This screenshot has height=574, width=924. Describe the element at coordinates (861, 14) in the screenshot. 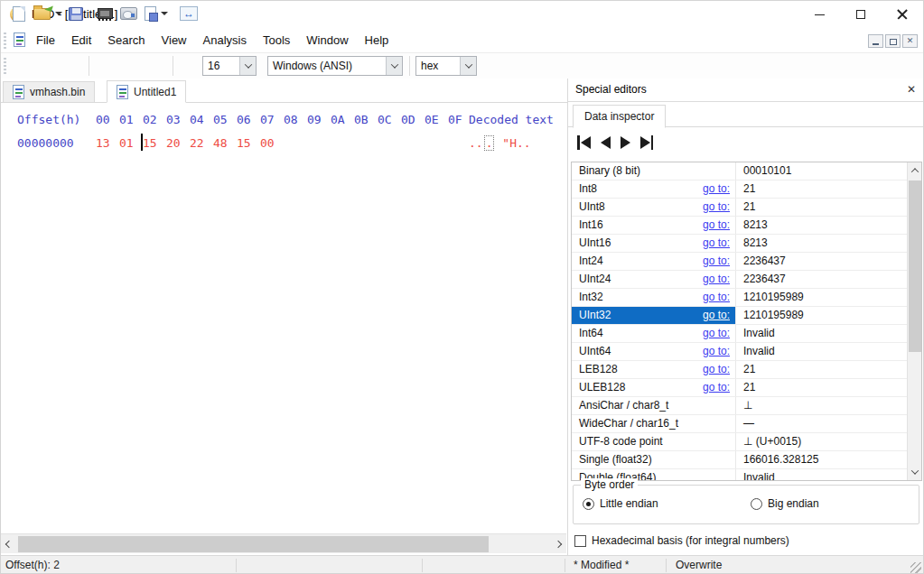

I see `maximize-button` at that location.